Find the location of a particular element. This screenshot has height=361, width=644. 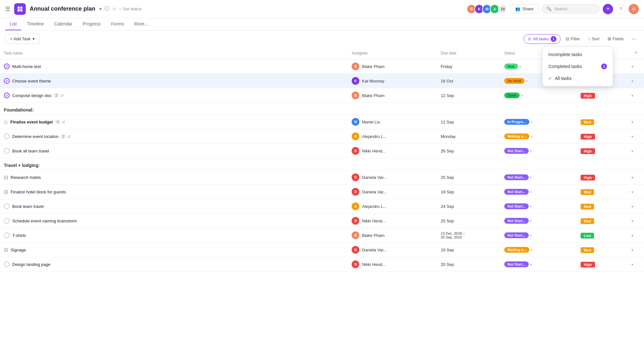

status-cell: Waiting o... ▾ is located at coordinates (538, 250).